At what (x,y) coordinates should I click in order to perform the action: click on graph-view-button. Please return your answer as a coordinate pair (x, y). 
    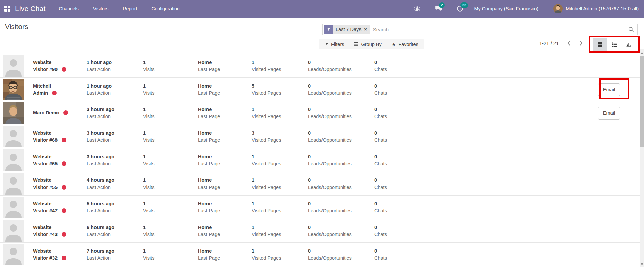
    Looking at the image, I should click on (629, 44).